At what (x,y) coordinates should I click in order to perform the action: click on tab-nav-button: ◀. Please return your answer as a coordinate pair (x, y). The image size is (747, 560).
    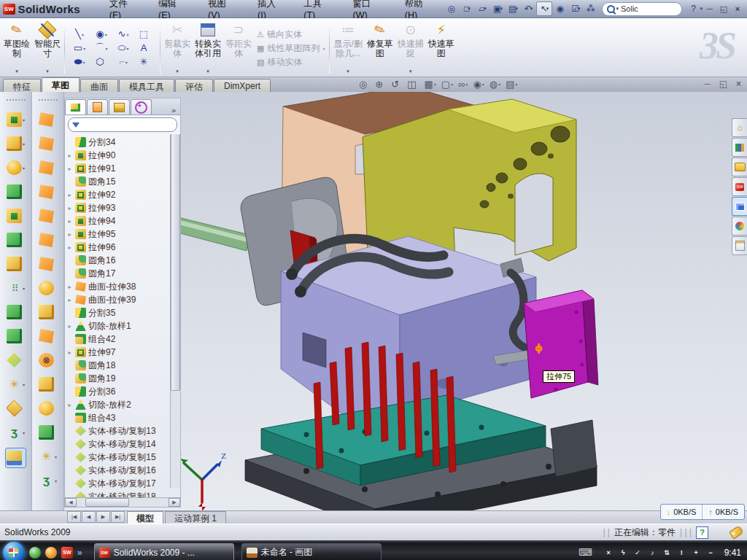
    Looking at the image, I should click on (89, 517).